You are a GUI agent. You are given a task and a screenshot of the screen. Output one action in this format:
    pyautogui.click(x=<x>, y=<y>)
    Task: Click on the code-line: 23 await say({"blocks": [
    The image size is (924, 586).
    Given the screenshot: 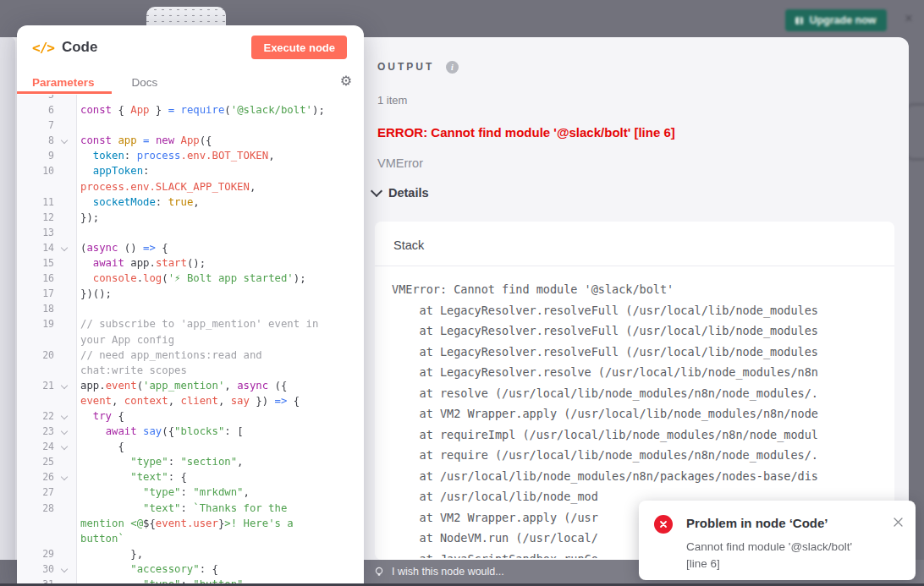 What is the action you would take?
    pyautogui.click(x=190, y=431)
    